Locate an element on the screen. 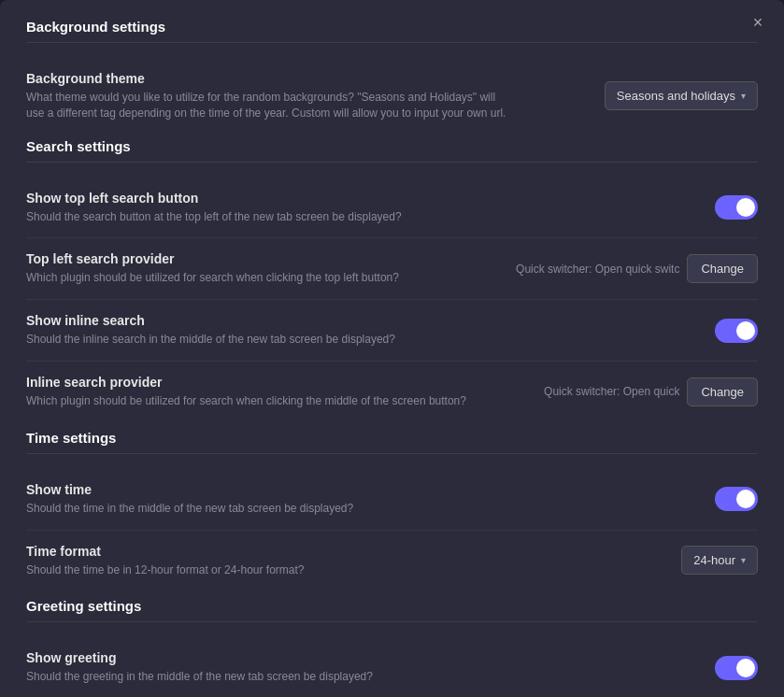 This screenshot has width=784, height=697. top-left-provider-control: Quick switcher: Open quick switc Change is located at coordinates (637, 269).